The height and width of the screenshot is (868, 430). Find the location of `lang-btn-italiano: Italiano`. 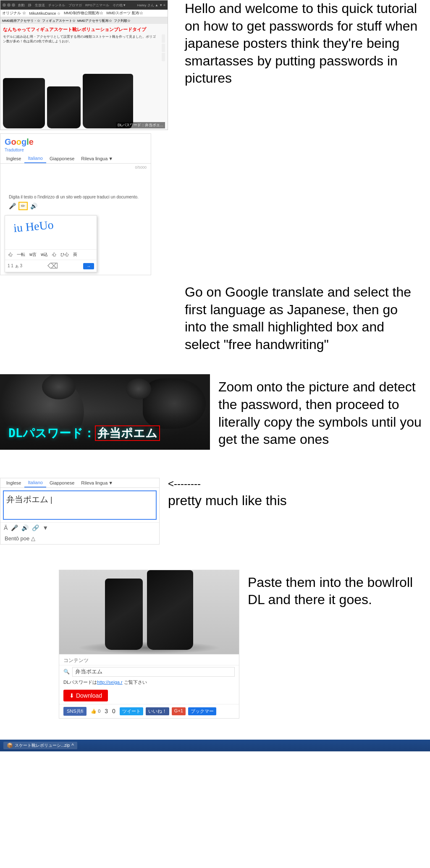

lang-btn-italiano: Italiano is located at coordinates (35, 159).